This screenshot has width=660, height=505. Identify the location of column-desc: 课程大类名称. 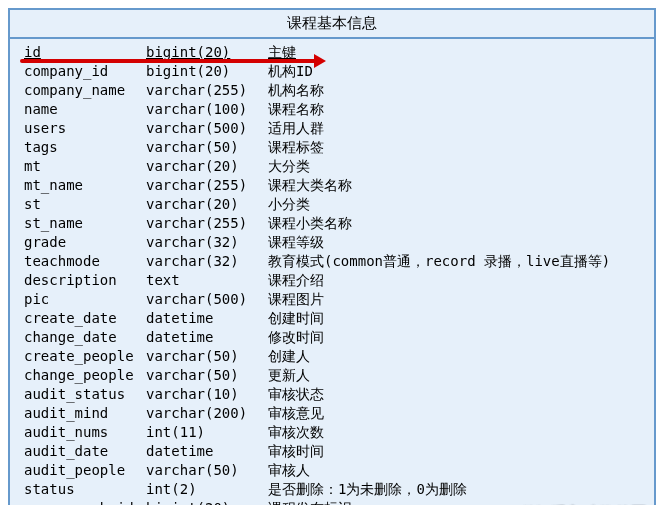
(456, 186).